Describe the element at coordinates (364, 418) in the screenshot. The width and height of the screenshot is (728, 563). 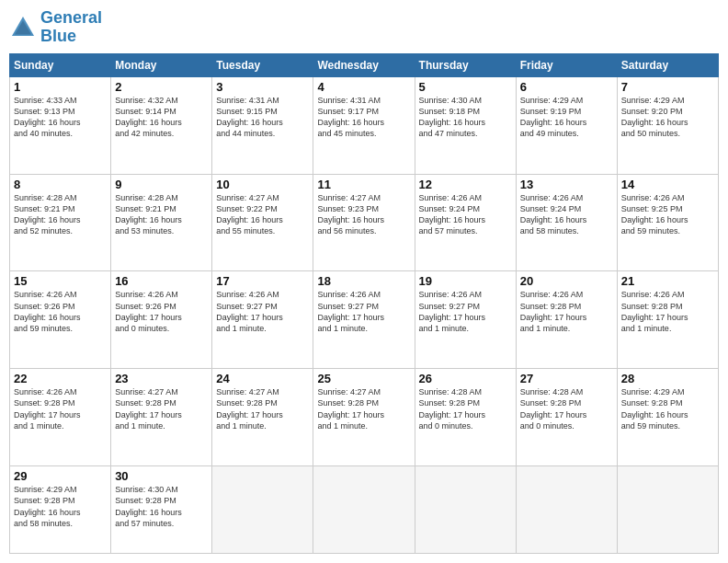
I see `calendar-cell: 25Sunrise: 4:27 AM Sunset: 9:28 PM Dayli…` at that location.